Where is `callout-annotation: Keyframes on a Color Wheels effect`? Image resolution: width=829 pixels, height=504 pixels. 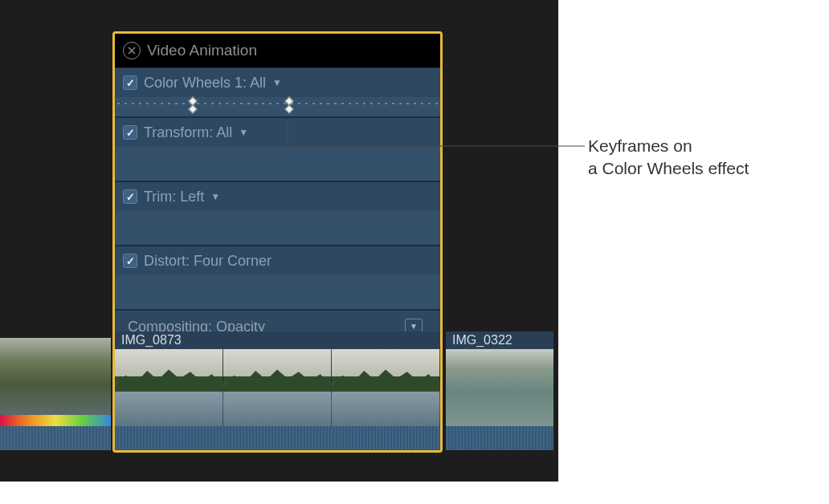
callout-annotation: Keyframes on a Color Wheels effect is located at coordinates (668, 157).